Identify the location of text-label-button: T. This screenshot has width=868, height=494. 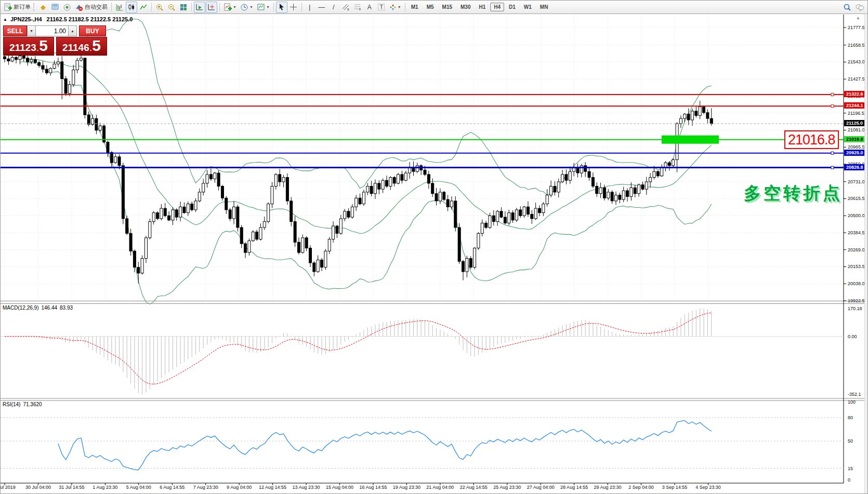
(382, 7).